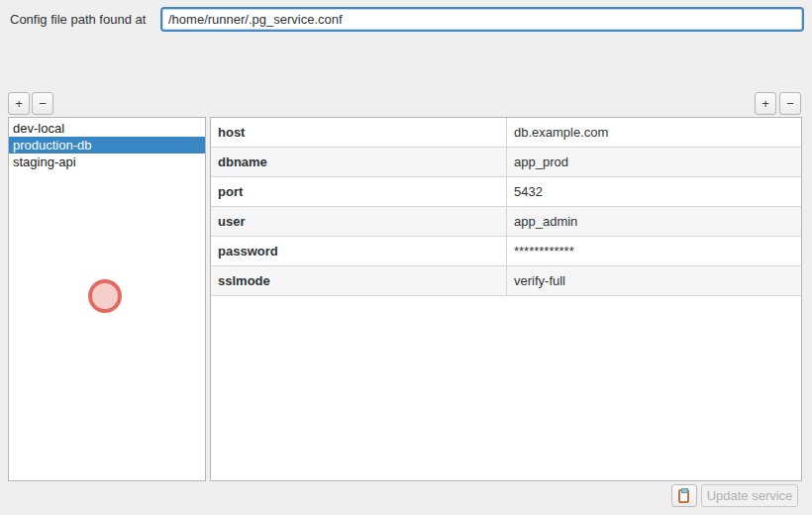  What do you see at coordinates (77, 20) in the screenshot?
I see `config-path-label: Config file path found at` at bounding box center [77, 20].